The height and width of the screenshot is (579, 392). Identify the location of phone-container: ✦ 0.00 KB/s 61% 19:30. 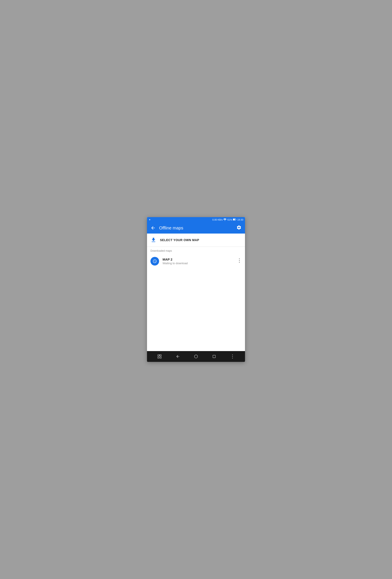
(196, 290).